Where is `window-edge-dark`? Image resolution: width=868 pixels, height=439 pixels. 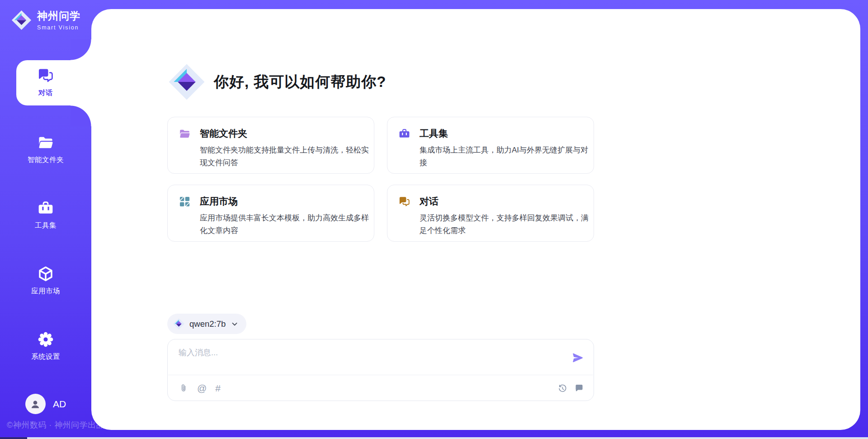
window-edge-dark is located at coordinates (14, 438).